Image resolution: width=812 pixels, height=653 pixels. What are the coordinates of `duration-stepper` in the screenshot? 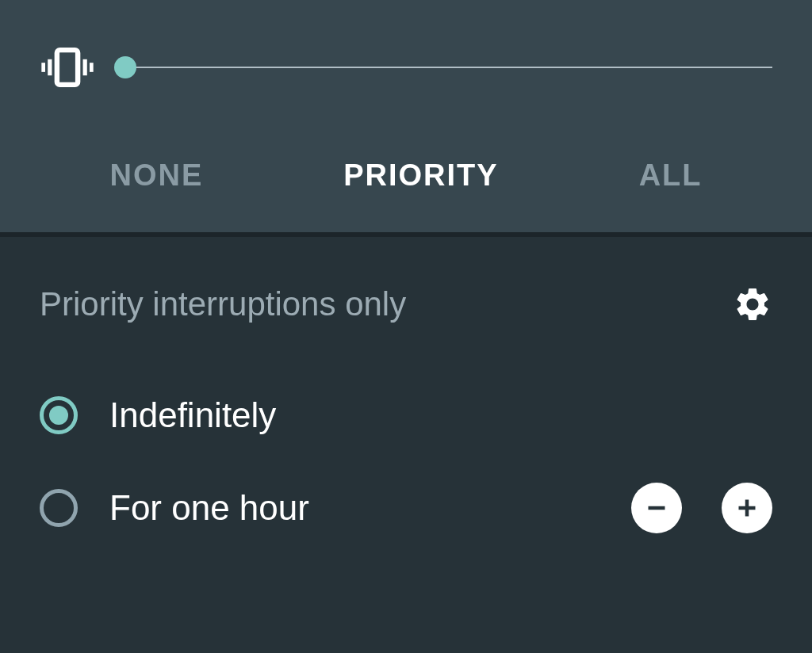 It's located at (702, 508).